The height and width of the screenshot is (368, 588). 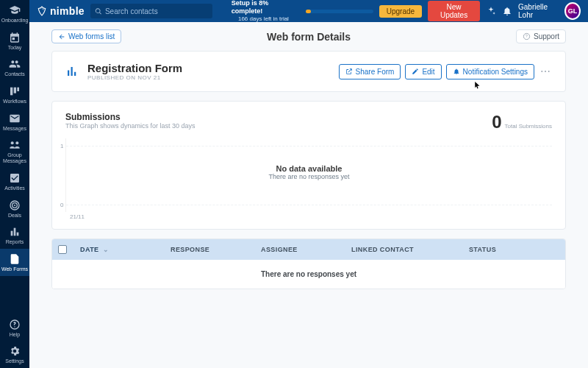 What do you see at coordinates (15, 41) in the screenshot?
I see `sidebar-item-today: Today` at bounding box center [15, 41].